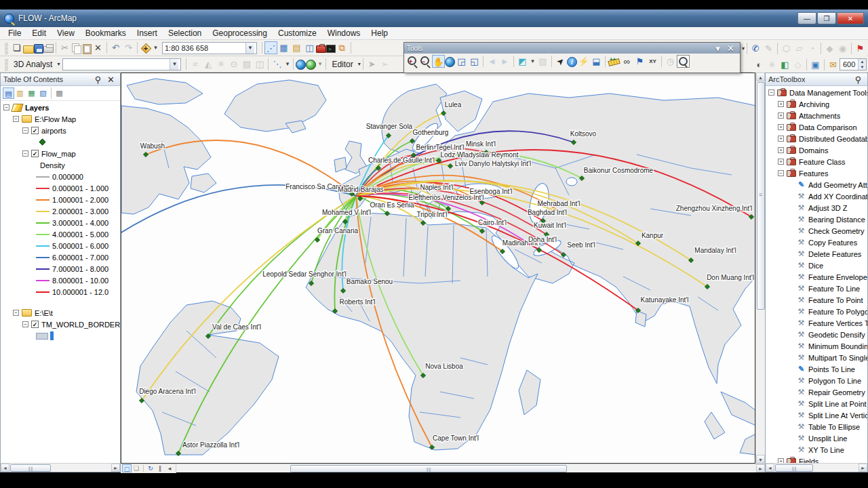 The width and height of the screenshot is (868, 488). I want to click on legend-row: 0.000000, so click(60, 176).